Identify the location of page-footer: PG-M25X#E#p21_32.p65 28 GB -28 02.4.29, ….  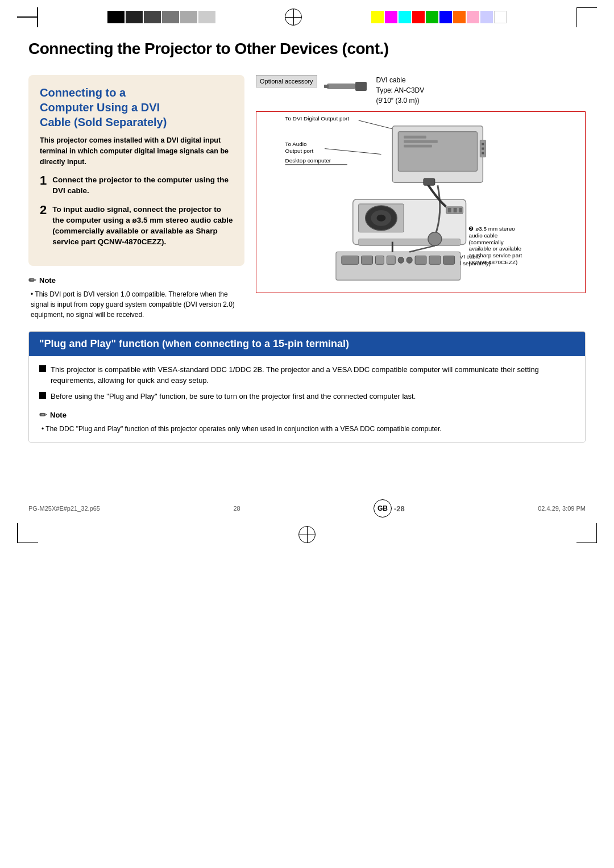
(307, 508).